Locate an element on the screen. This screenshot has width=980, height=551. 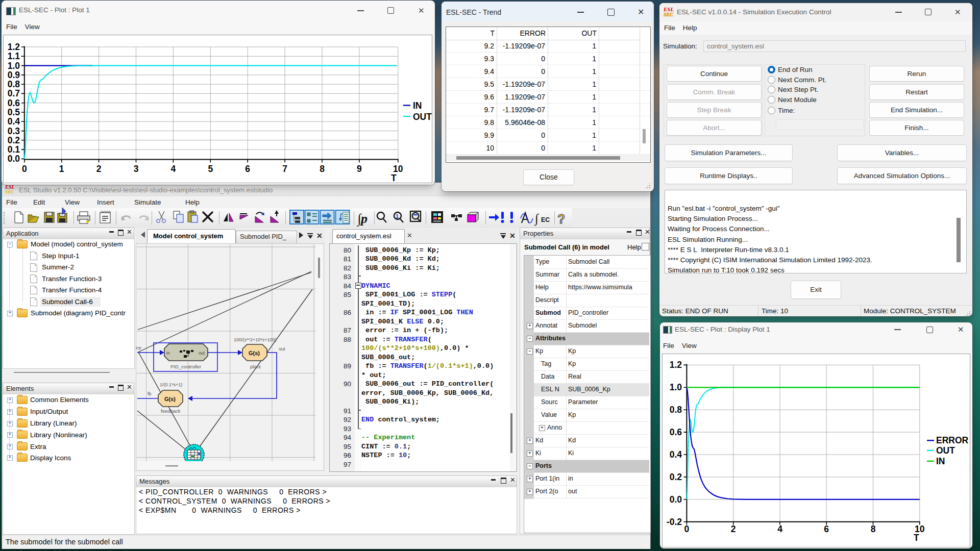
svg-text: 0.9 is located at coordinates (14, 75).